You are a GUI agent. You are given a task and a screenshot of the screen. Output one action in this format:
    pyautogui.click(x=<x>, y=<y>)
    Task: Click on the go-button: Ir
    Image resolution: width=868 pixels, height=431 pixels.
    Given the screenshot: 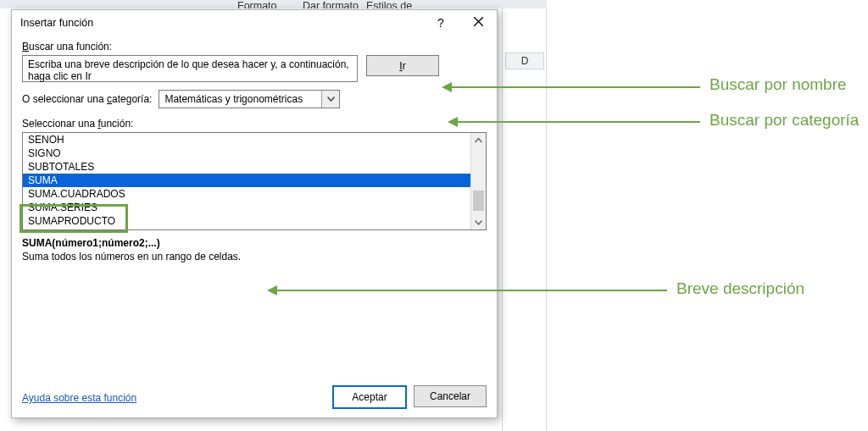 What is the action you would take?
    pyautogui.click(x=403, y=66)
    